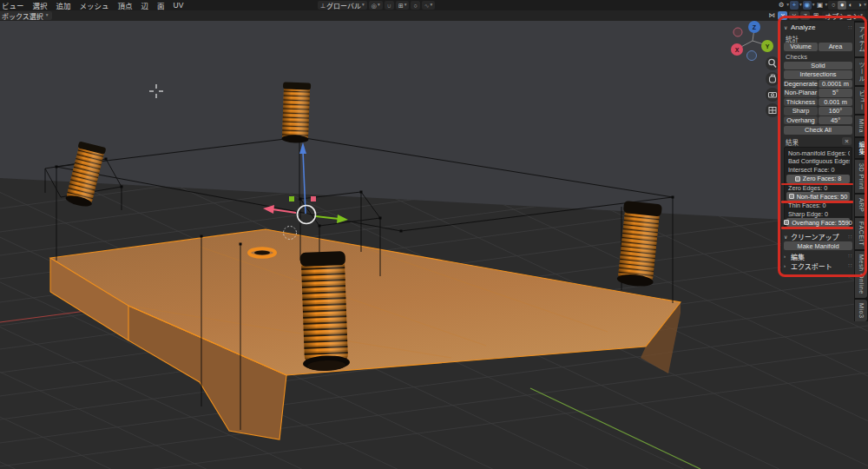 Image resolution: width=868 pixels, height=469 pixels. Describe the element at coordinates (818, 170) in the screenshot. I see `result-item: Intersect Face: 0` at that location.